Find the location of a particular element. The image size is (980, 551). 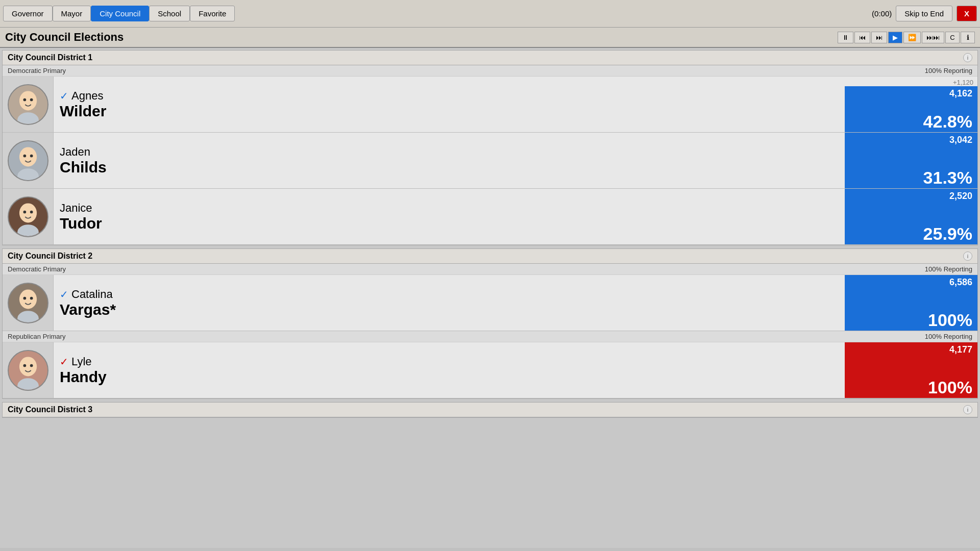

skip-button: ⏭⏭ is located at coordinates (933, 38).